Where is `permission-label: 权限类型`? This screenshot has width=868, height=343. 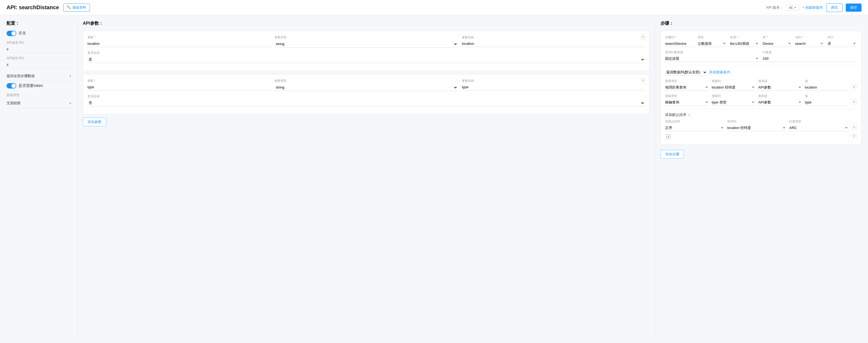
permission-label: 权限类型 is located at coordinates (39, 95).